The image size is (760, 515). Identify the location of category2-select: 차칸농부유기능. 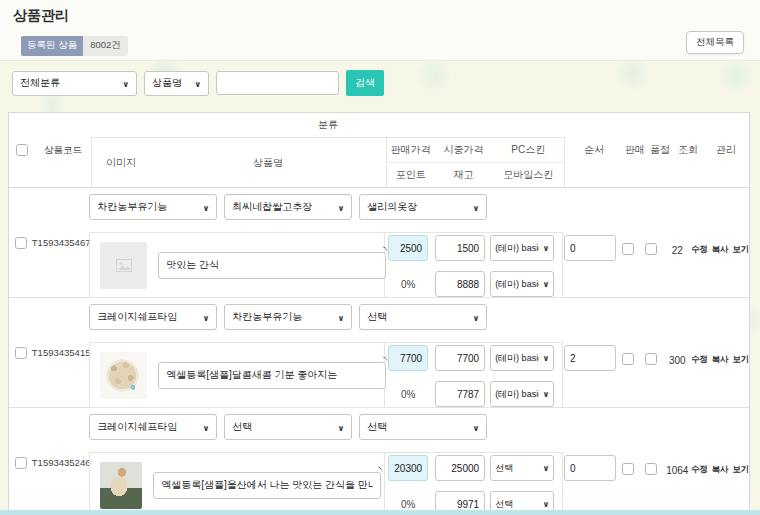
(288, 317).